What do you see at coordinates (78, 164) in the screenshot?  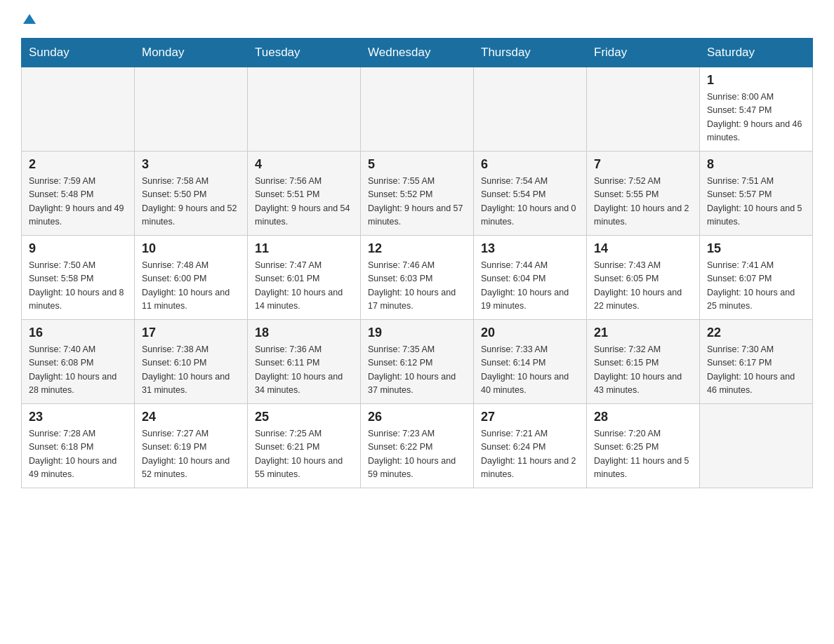 I see `day-number: 2` at bounding box center [78, 164].